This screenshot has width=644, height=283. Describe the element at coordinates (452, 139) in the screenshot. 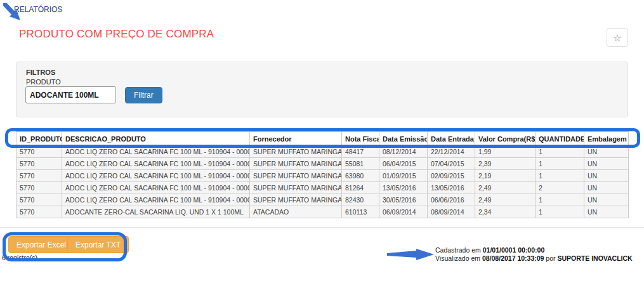

I see `column-header: Data Entrada` at that location.